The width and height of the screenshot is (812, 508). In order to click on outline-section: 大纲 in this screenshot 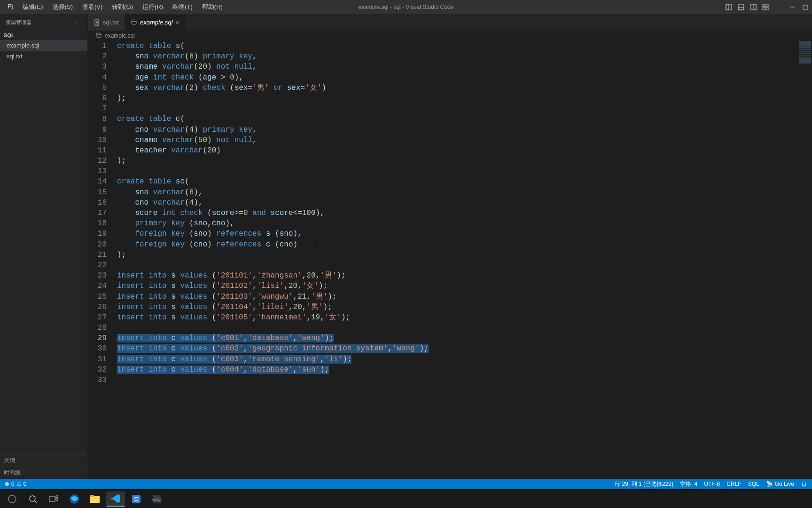, I will do `click(44, 460)`.